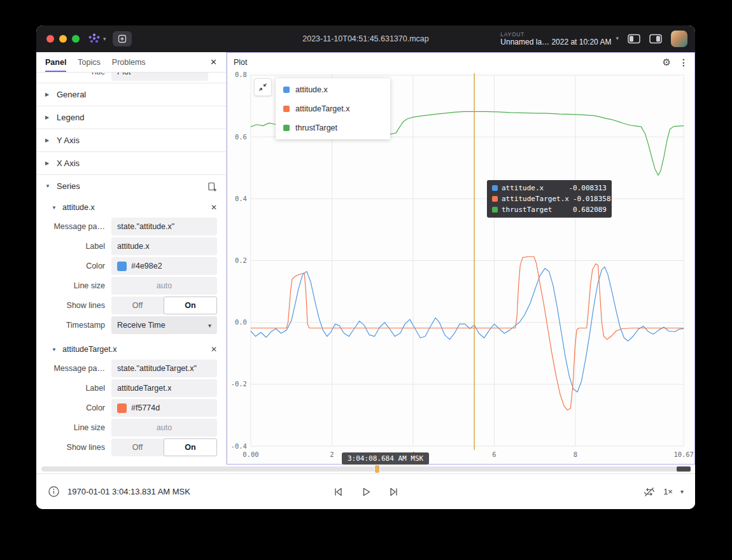 The width and height of the screenshot is (732, 560). Describe the element at coordinates (70, 117) in the screenshot. I see `section-label: Legend` at that location.